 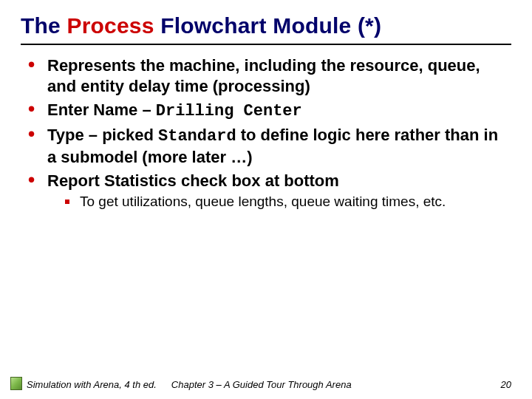 I want to click on sub-bullet-item: To get utilizations, queue lengths, queu…, so click(x=286, y=202).